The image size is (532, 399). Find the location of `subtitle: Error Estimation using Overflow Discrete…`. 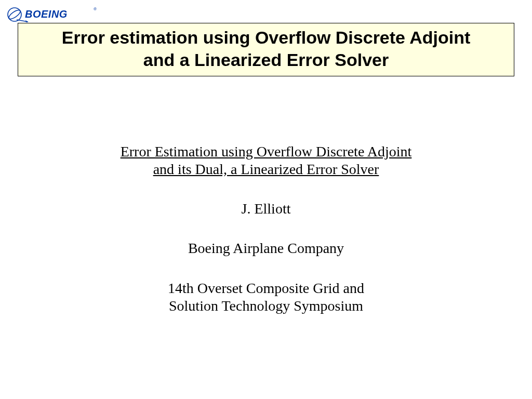

subtitle: Error Estimation using Overflow Discrete… is located at coordinates (266, 161).